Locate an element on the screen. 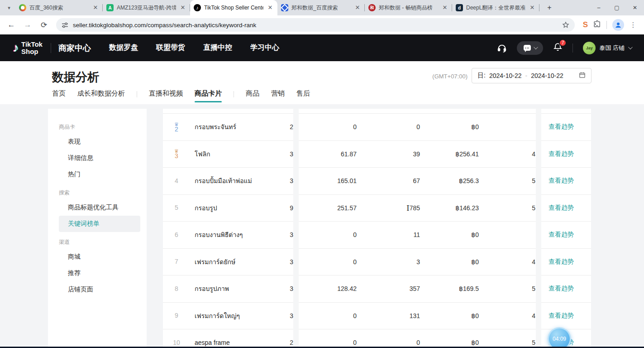 This screenshot has width=644, height=348. rank-cell: ♛9 is located at coordinates (177, 315).